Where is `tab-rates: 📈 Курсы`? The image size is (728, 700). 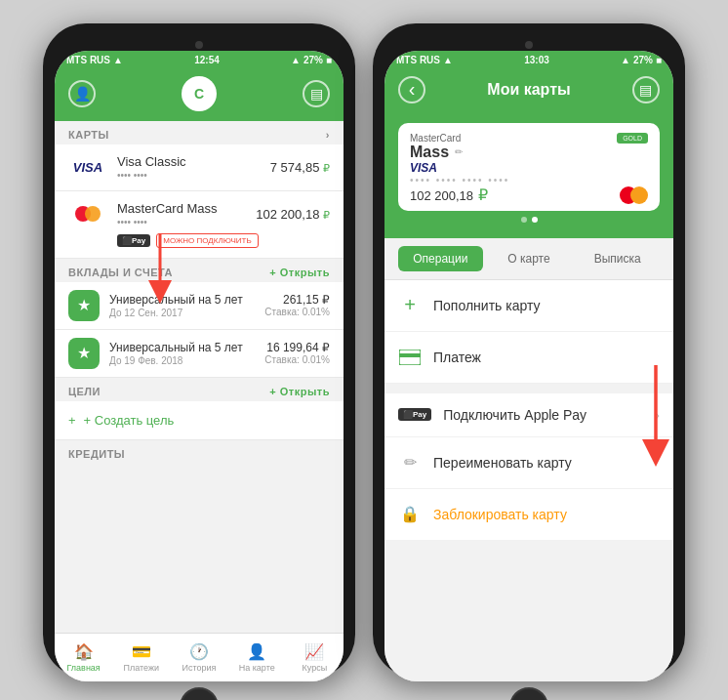
tab-rates: 📈 Курсы is located at coordinates (314, 658).